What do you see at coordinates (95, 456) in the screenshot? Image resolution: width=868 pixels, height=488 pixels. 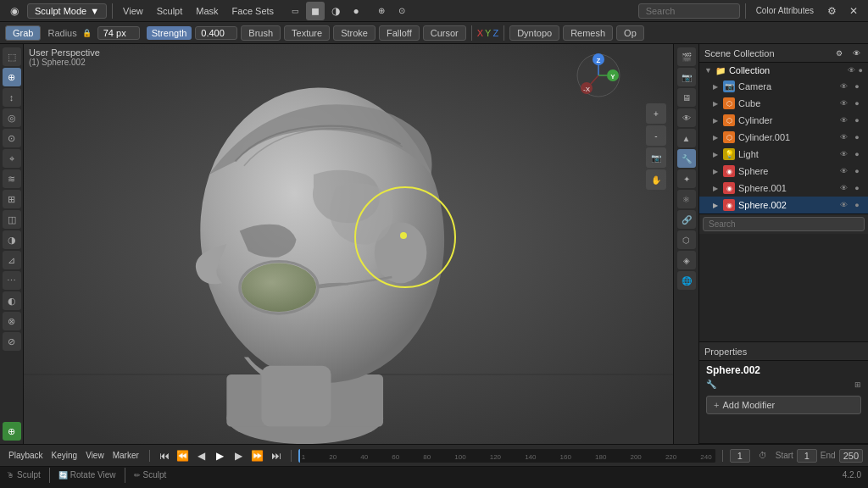 I see `view-menu: View` at bounding box center [95, 456].